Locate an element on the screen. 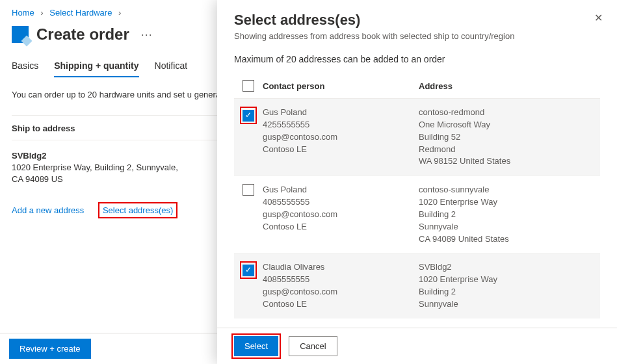 This screenshot has width=617, height=364. select-all-checkbox is located at coordinates (248, 86).